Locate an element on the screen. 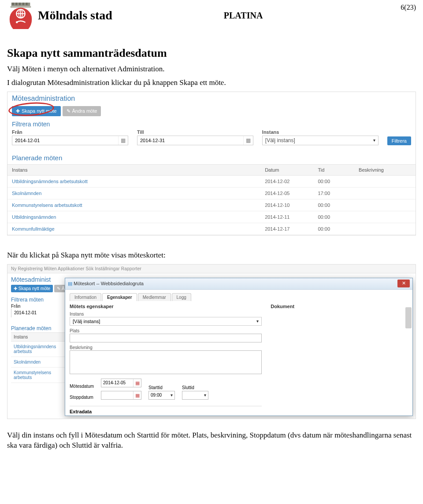 This screenshot has height=504, width=423. desc-textarea is located at coordinates (166, 362).